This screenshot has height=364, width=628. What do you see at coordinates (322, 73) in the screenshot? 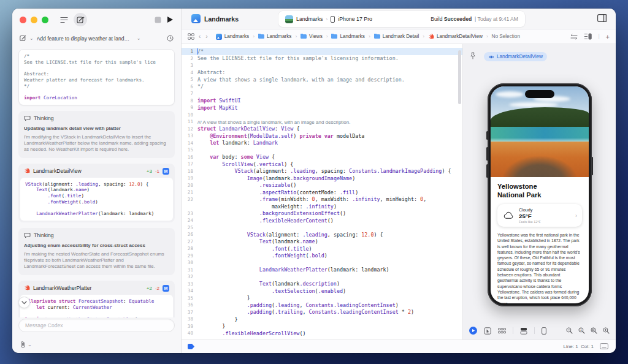
I see `code-line: 4Abstract:` at bounding box center [322, 73].